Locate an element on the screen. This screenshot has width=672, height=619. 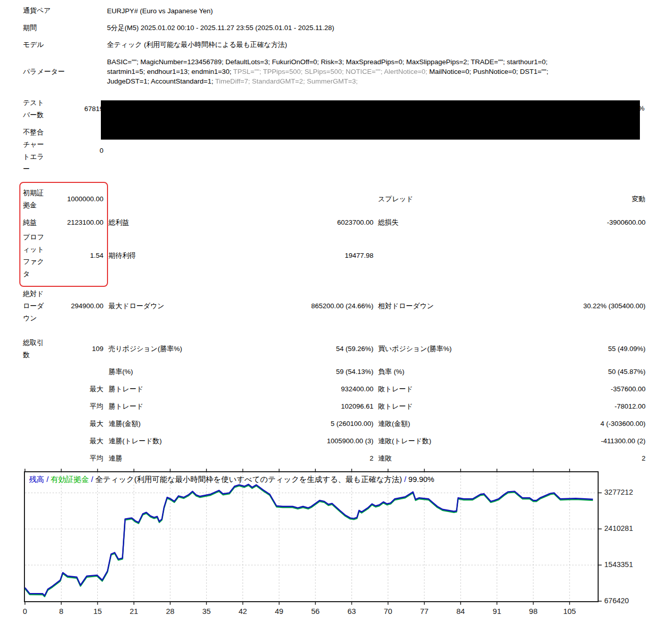
x-axis-tick-label: 84 is located at coordinates (461, 611).